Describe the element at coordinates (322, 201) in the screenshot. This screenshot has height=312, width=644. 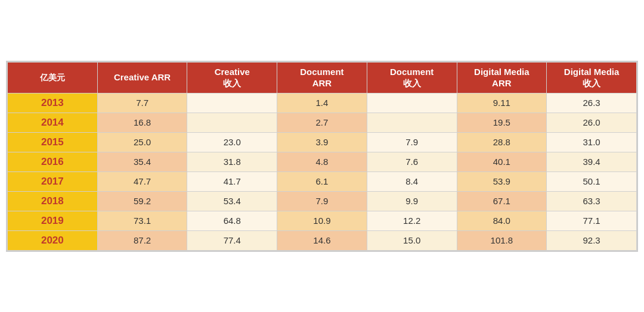
I see `table-row: 201859.253.47.99.967.163.3` at that location.